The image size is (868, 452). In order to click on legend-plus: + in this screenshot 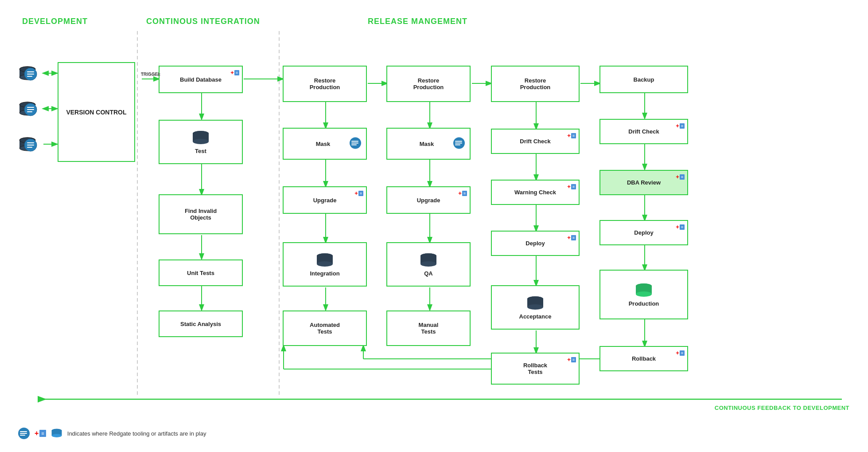, I will do `click(36, 433)`.